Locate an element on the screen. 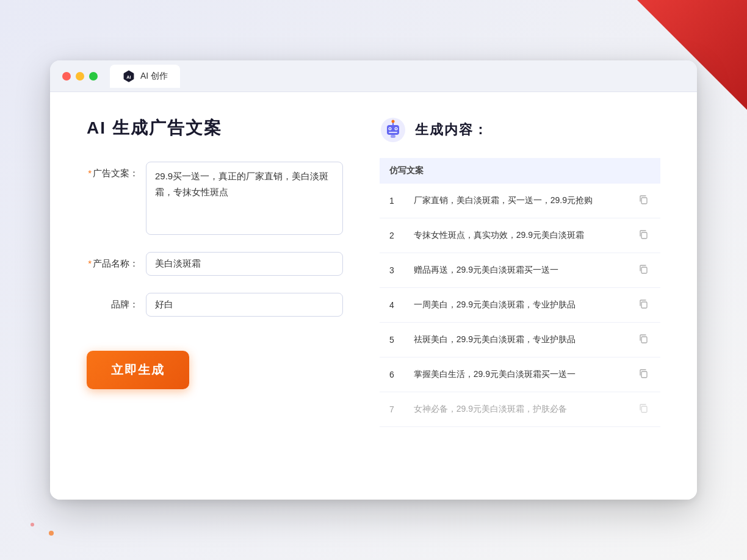 The width and height of the screenshot is (747, 560). traffic-light-yellow is located at coordinates (80, 76).